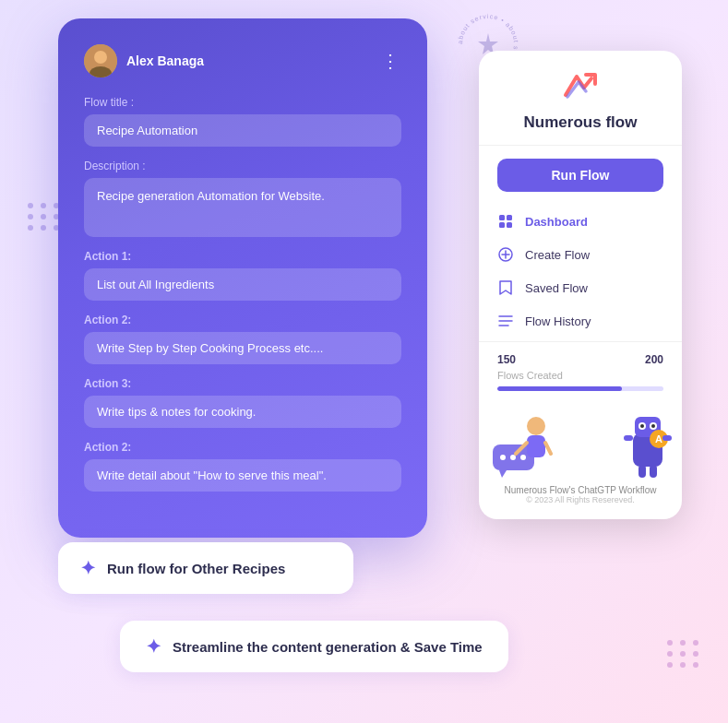 This screenshot has width=728, height=723. What do you see at coordinates (580, 440) in the screenshot?
I see `illustration-area: A` at bounding box center [580, 440].